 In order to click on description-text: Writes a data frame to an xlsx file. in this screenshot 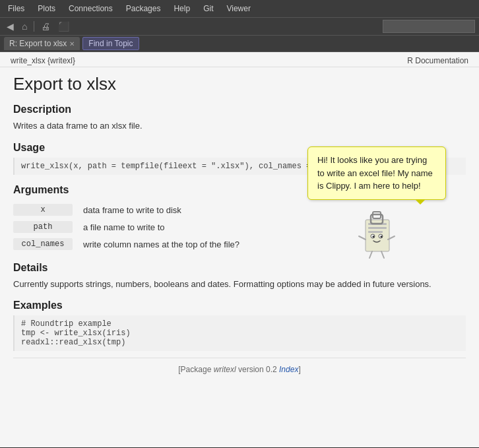, I will do `click(239, 126)`.